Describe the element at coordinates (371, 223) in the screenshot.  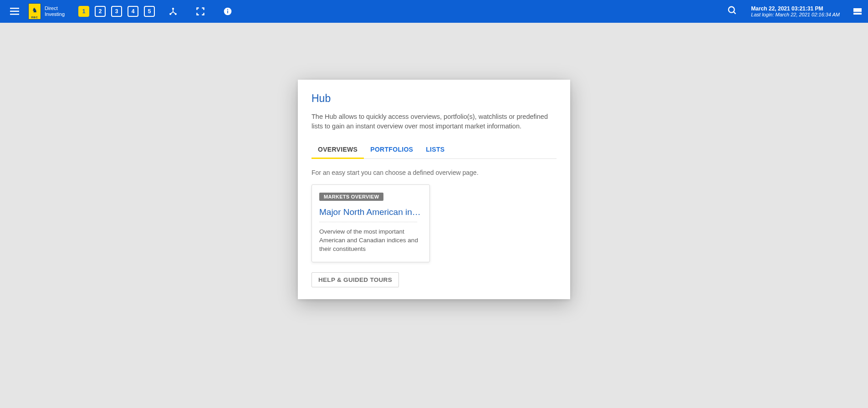
I see `overview-card-markets: MARKETS OVERVIEW Major North American in…` at that location.